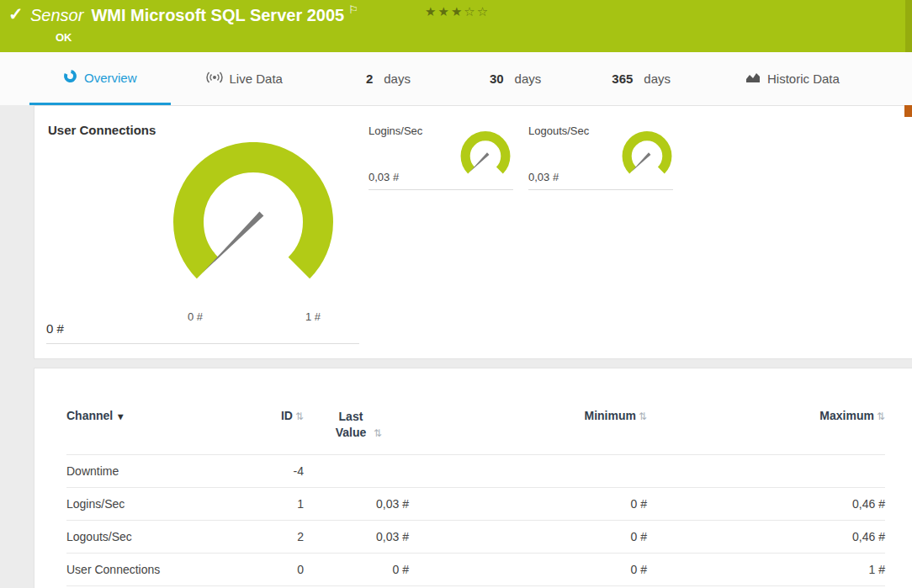 The height and width of the screenshot is (588, 912). What do you see at coordinates (609, 416) in the screenshot?
I see `header-minimum-label: Minimum` at bounding box center [609, 416].